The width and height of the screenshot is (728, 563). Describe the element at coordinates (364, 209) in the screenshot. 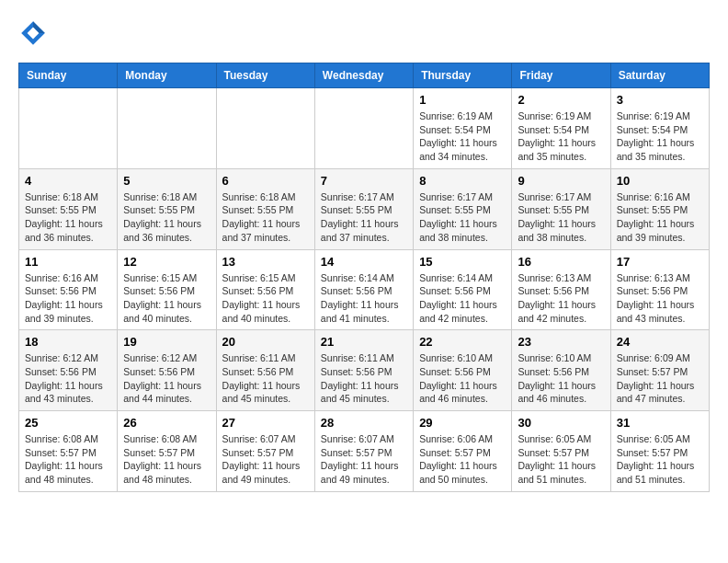

I see `calendar-cell: 7Sunrise: 6:17 AM Sunset: 5:55 PM Daylig…` at that location.